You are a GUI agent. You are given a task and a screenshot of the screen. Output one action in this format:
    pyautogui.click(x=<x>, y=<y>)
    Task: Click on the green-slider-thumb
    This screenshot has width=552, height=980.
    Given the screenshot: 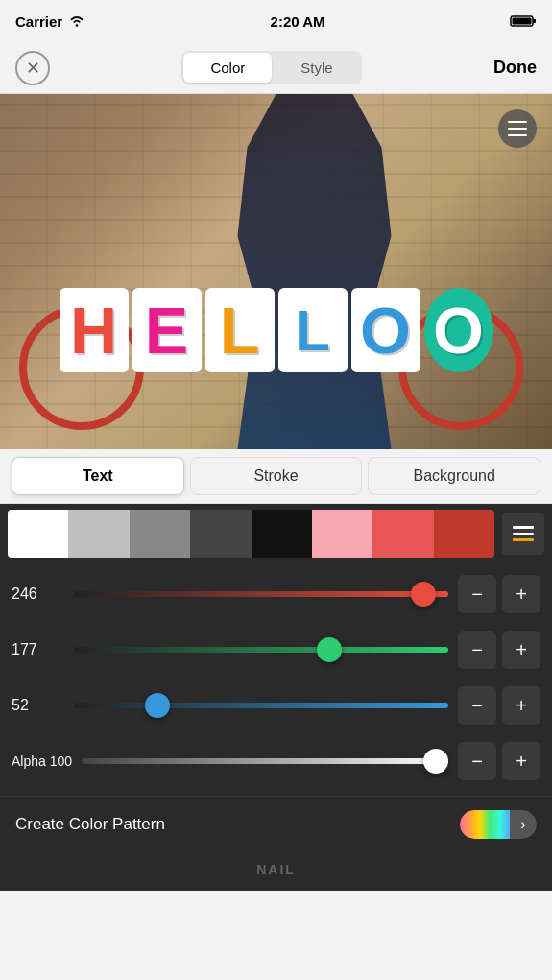 What is the action you would take?
    pyautogui.click(x=329, y=650)
    